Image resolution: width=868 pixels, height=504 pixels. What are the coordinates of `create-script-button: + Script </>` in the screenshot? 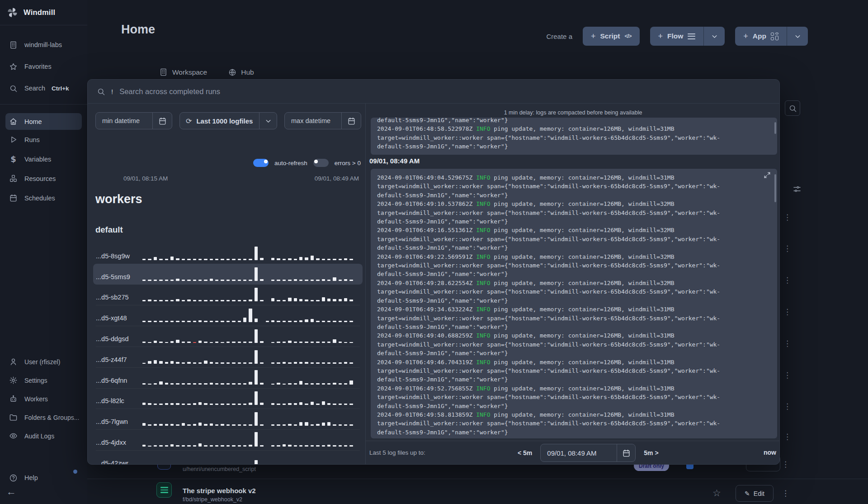 It's located at (611, 36).